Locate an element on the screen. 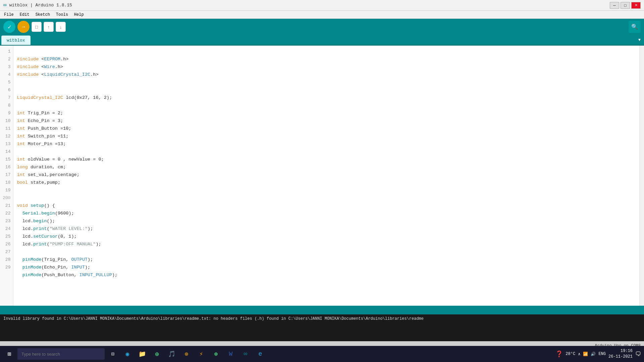 The width and height of the screenshot is (644, 362). search-button: 🔍 is located at coordinates (635, 27).